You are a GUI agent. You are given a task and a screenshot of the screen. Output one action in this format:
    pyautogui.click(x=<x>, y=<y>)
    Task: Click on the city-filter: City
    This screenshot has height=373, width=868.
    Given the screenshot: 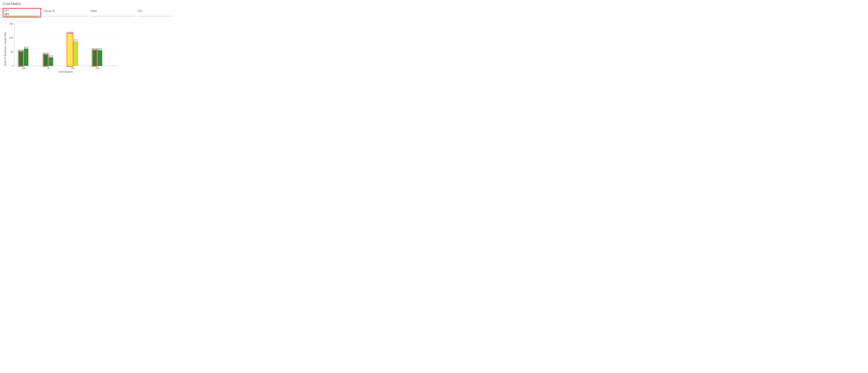 What is the action you would take?
    pyautogui.click(x=155, y=13)
    